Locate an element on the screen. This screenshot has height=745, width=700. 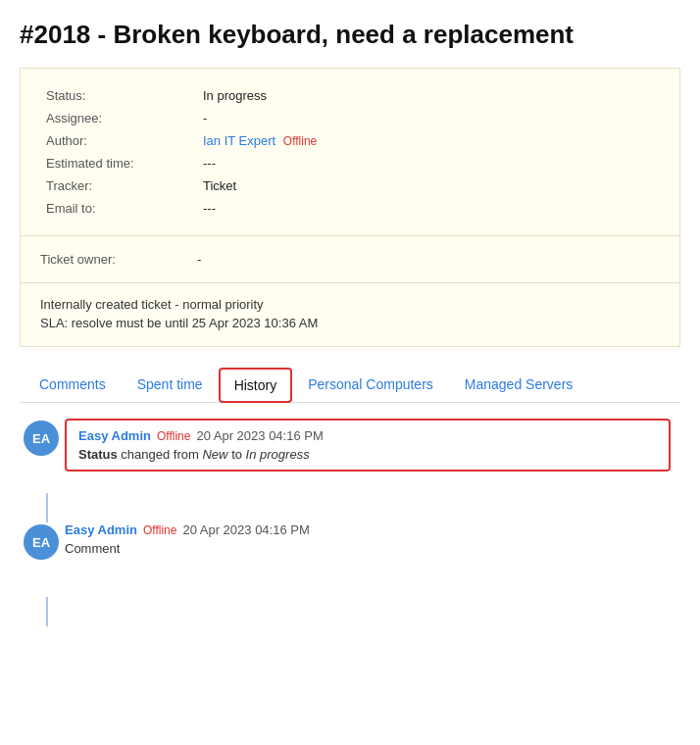
history-meta-2: Easy Admin Offline 20 Apr 2023 04:16 PM is located at coordinates (368, 529).